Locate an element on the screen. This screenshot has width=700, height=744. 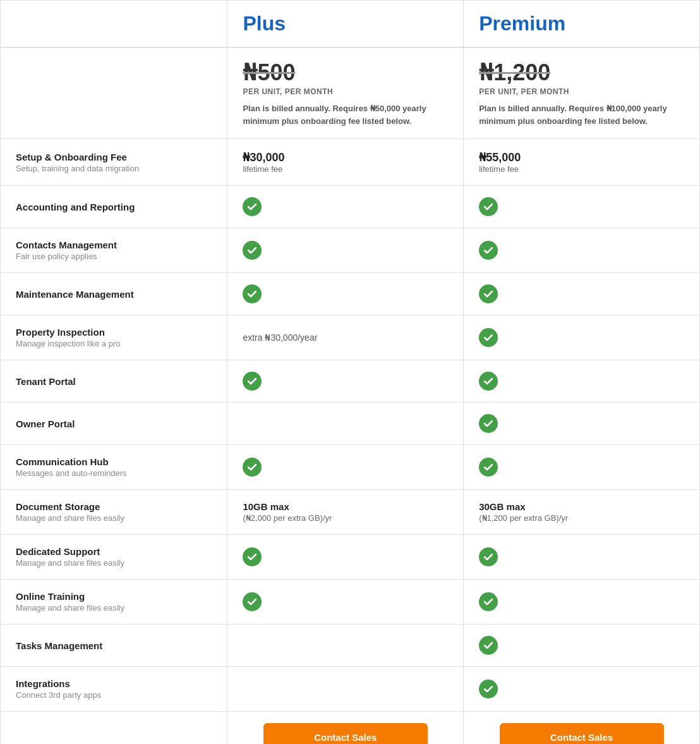
feature-cell: Maintenance Management is located at coordinates (114, 295).